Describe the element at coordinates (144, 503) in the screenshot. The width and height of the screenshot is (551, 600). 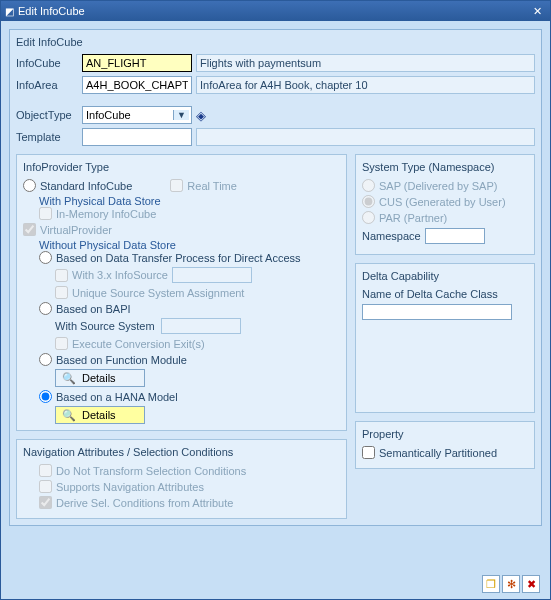
I see `der-label: Derive Sel. Conditions from Attribute` at that location.